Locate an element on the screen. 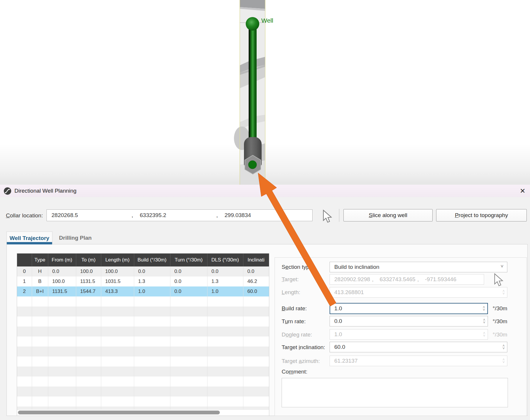  table-cell: 413.3 is located at coordinates (117, 291).